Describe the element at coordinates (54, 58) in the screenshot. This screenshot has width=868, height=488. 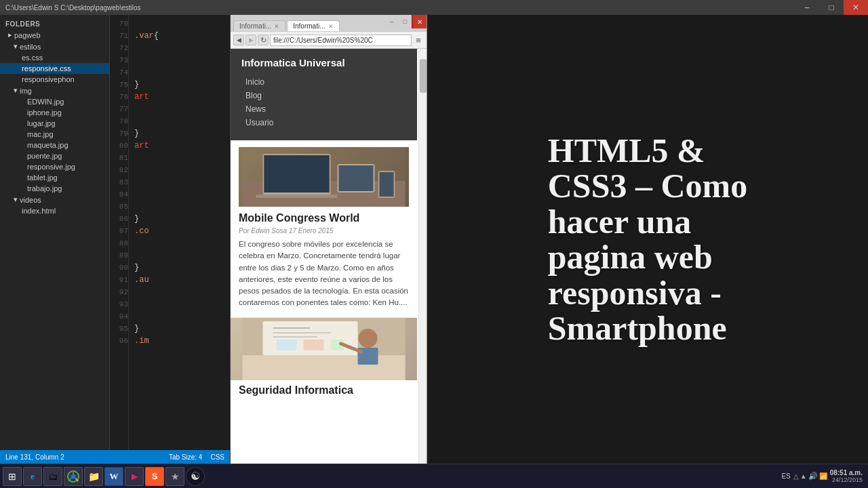
I see `file-es-css: es.css` at that location.